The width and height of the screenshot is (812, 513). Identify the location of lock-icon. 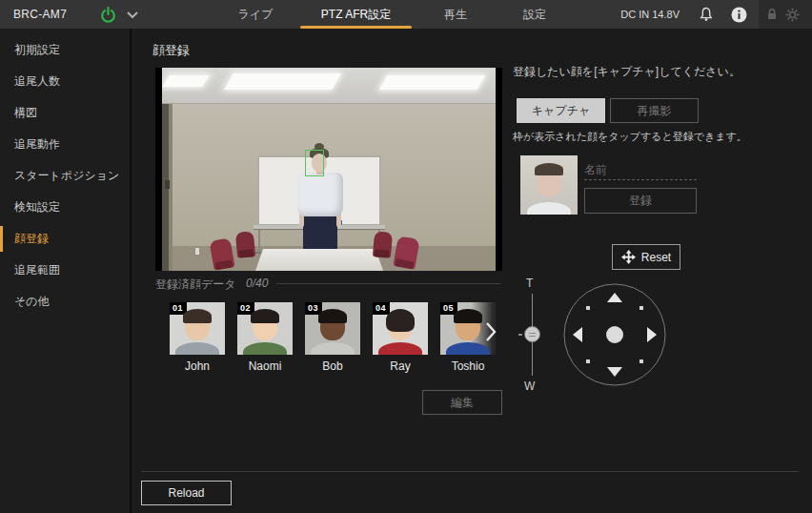
(772, 14).